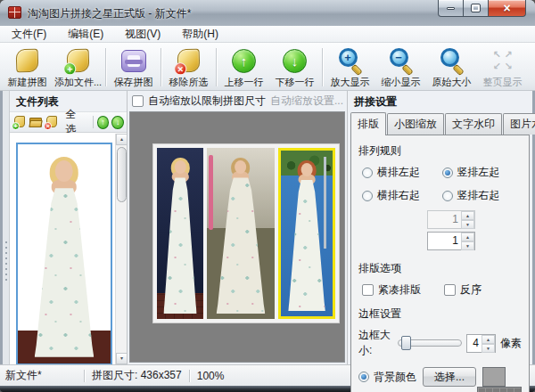 Image resolution: width=535 pixels, height=392 pixels. Describe the element at coordinates (121, 249) in the screenshot. I see `file-list-scrollbar: ▴ ▾` at that location.